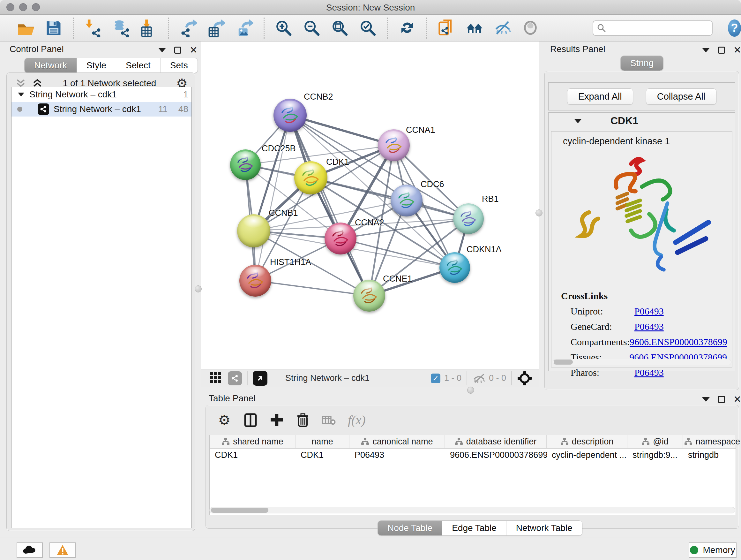 The height and width of the screenshot is (560, 741). What do you see at coordinates (149, 28) in the screenshot?
I see `import-table-icon` at bounding box center [149, 28].